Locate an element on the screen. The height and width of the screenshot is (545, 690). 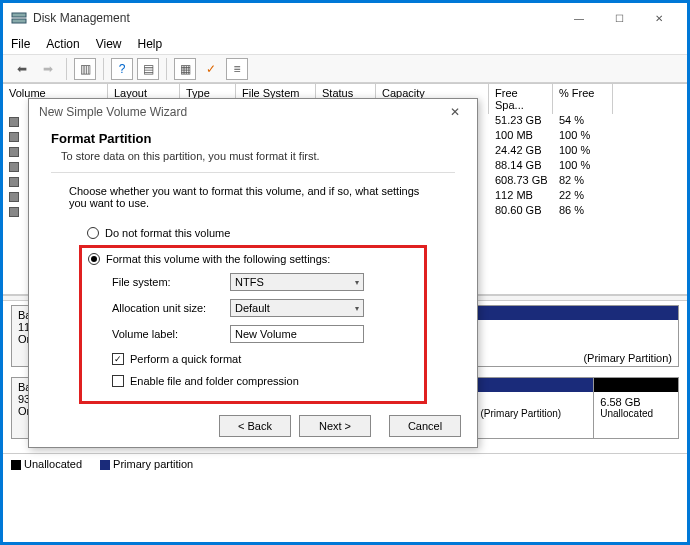
quick-format-label: Perform a quick format is located at coordinates (186, 359).